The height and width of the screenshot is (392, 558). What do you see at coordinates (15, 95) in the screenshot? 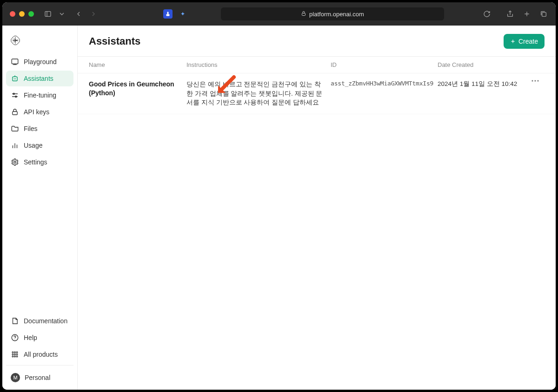
I see `fine-tuning-icon` at bounding box center [15, 95].